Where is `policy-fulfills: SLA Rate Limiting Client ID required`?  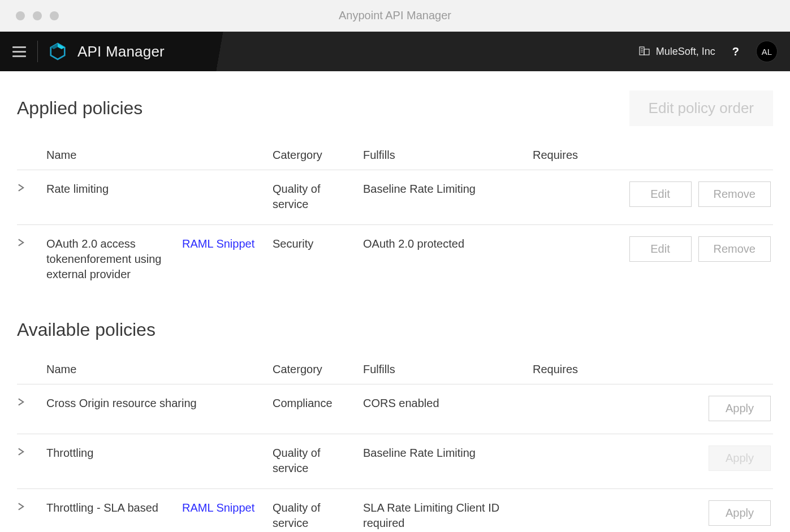
policy-fulfills: SLA Rate Limiting Client ID required is located at coordinates (448, 516).